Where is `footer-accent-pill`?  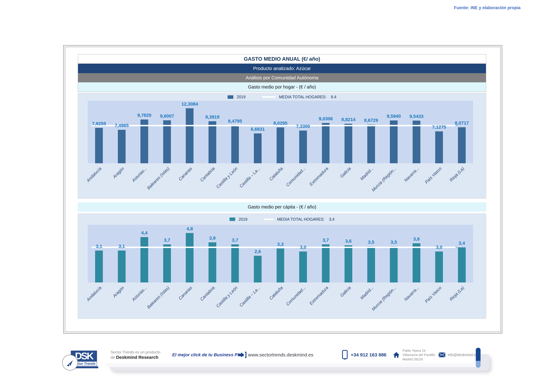 footer-accent-pill is located at coordinates (478, 358).